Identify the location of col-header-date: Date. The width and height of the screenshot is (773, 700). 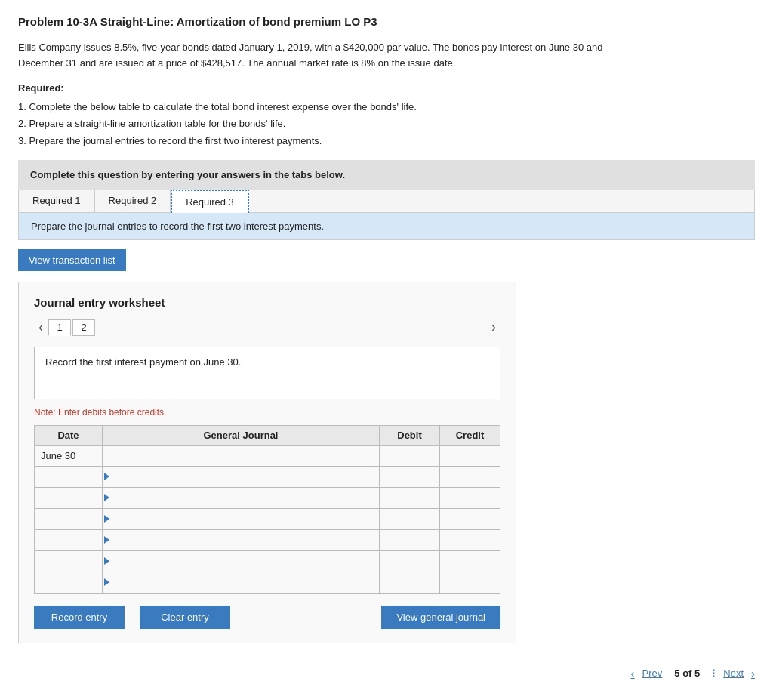
(69, 435).